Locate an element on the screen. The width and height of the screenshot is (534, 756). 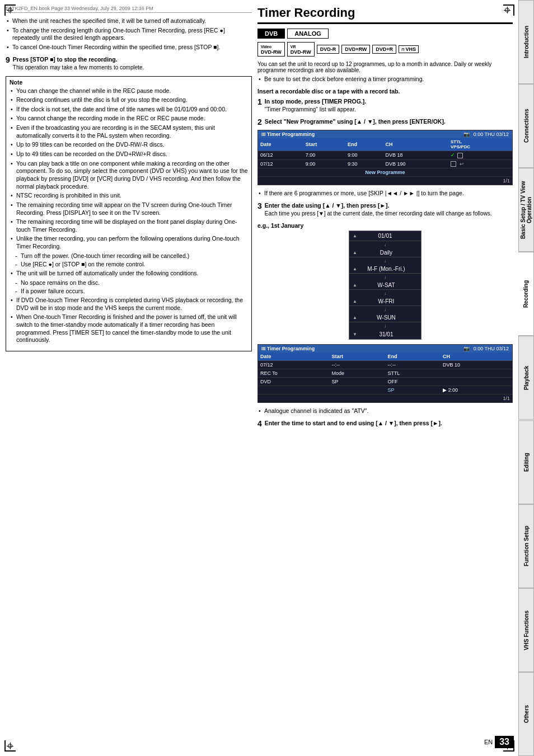
timer-prog-table-1: Date Start End CH STTLVPS/PDC 06/12 7:00… is located at coordinates (385, 158).